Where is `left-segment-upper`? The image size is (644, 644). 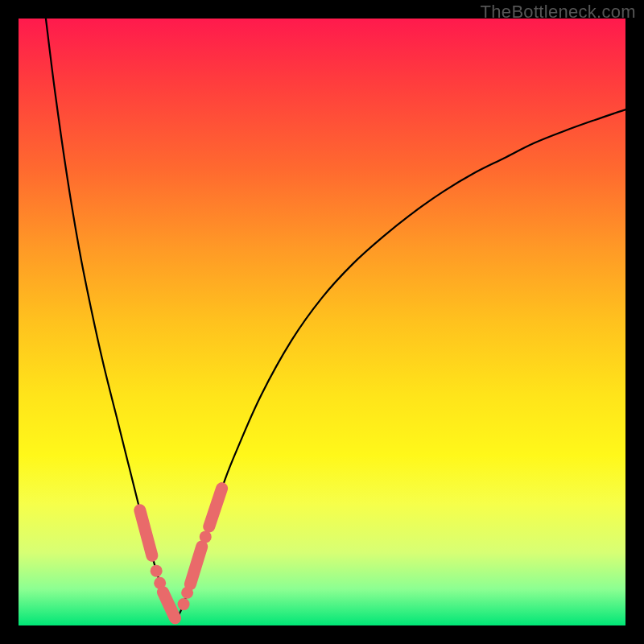
left-segment-upper is located at coordinates (147, 533).